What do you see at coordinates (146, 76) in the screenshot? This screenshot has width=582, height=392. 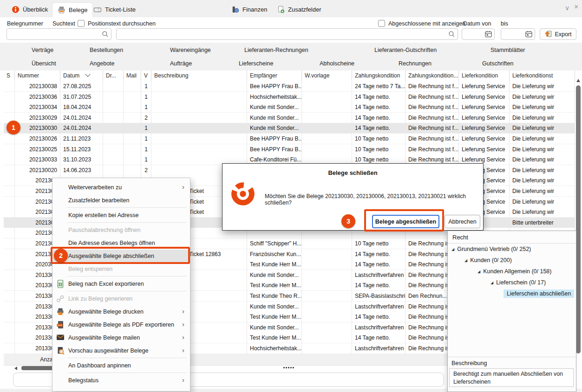 I see `column-header-label: V` at bounding box center [146, 76].